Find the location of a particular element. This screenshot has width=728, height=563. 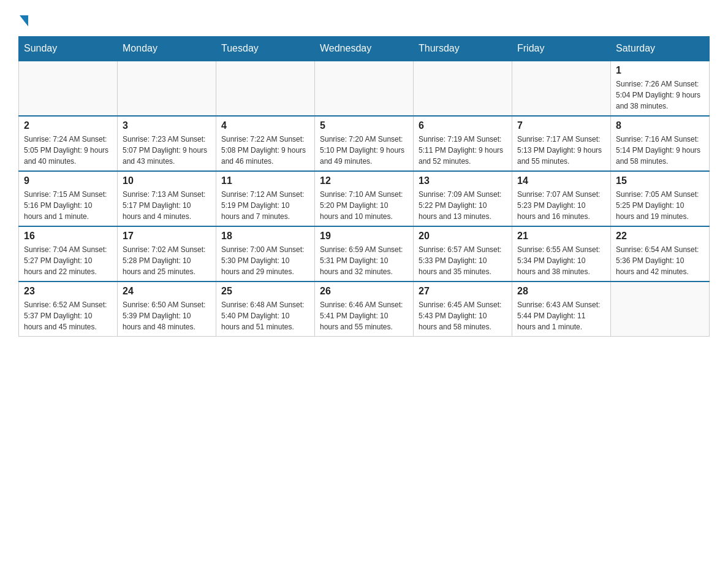

day-number: 18 is located at coordinates (265, 236).